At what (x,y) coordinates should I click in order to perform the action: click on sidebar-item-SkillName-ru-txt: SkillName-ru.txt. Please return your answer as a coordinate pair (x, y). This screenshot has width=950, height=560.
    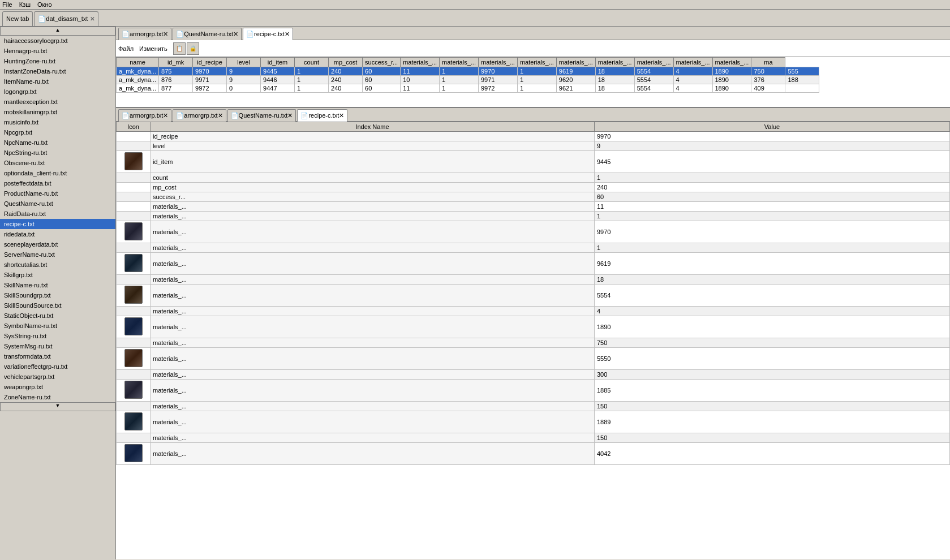
    Looking at the image, I should click on (58, 285).